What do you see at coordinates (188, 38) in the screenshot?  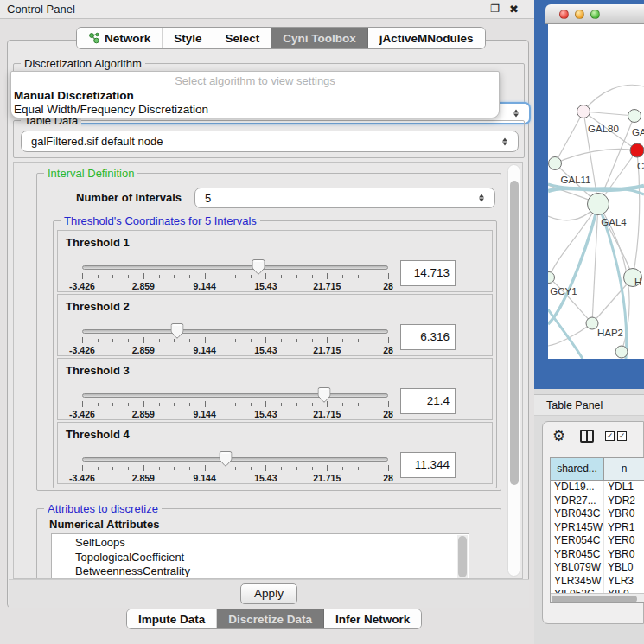 I see `tab-style: Style` at bounding box center [188, 38].